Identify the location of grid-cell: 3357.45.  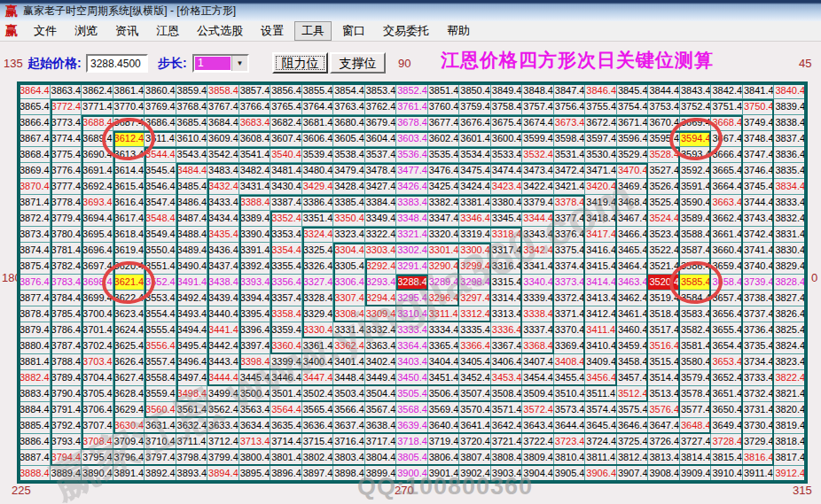
(286, 299).